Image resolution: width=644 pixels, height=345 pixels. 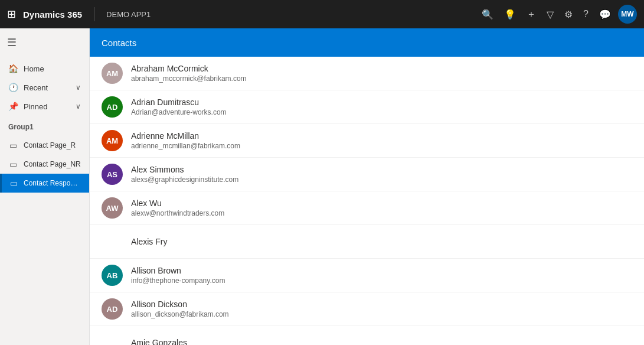 I want to click on contact-name: Abraham McCormick, so click(x=189, y=69).